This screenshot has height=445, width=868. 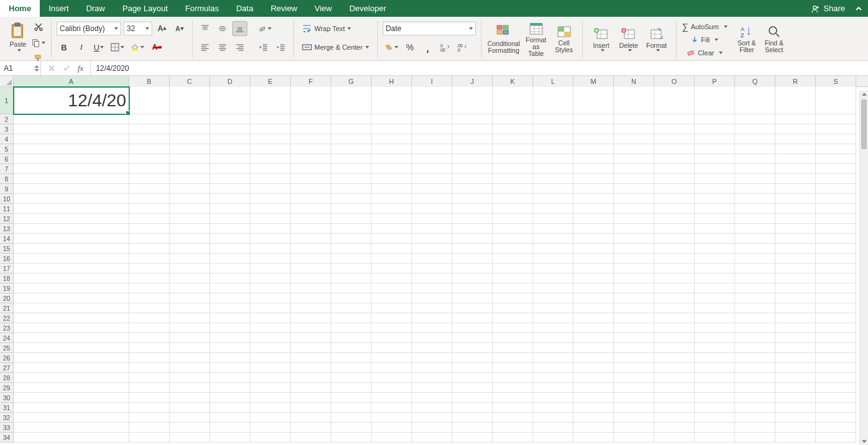 I want to click on delete-cells-button: Delete, so click(x=629, y=39).